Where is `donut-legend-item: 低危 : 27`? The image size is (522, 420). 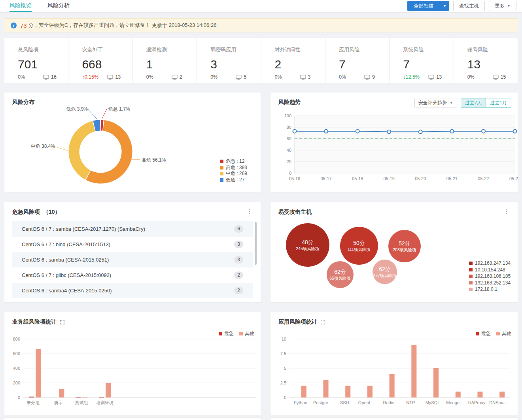
donut-legend-item: 低危 : 27 is located at coordinates (233, 180).